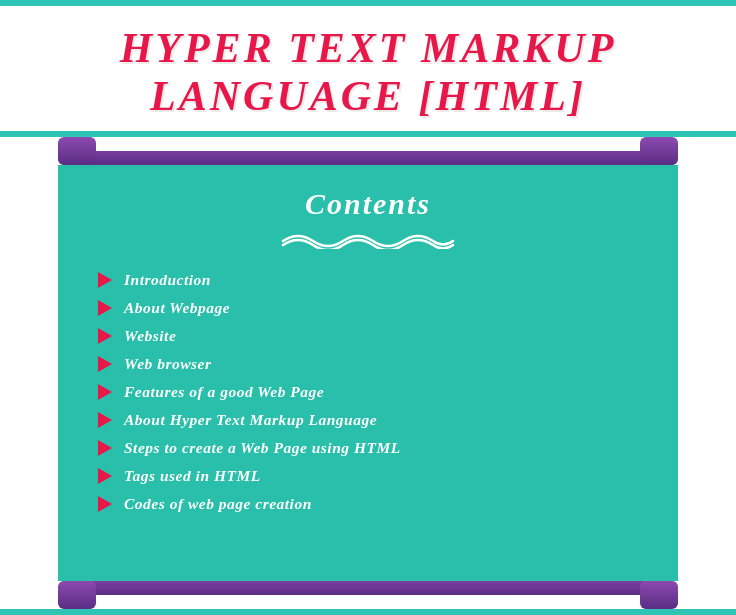  Describe the element at coordinates (168, 364) in the screenshot. I see `list-item-label: Web browser` at that location.